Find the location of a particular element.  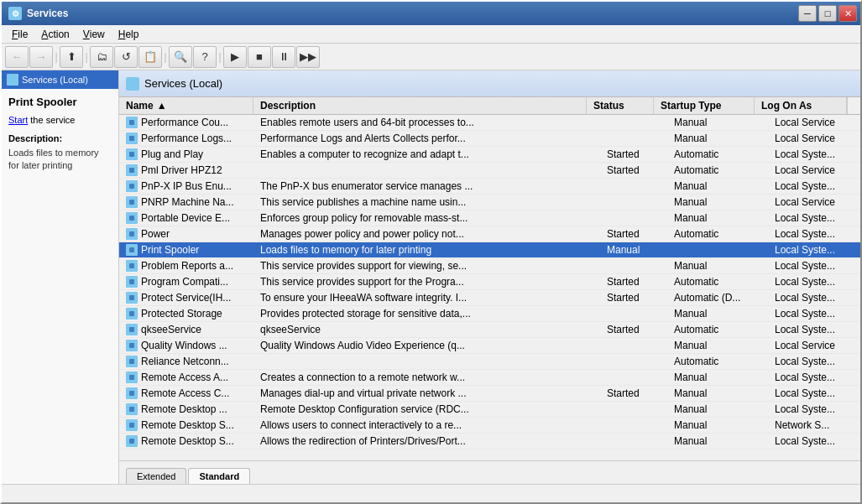

table-row: Performance Logs...Performance Logs and … is located at coordinates (490, 139).